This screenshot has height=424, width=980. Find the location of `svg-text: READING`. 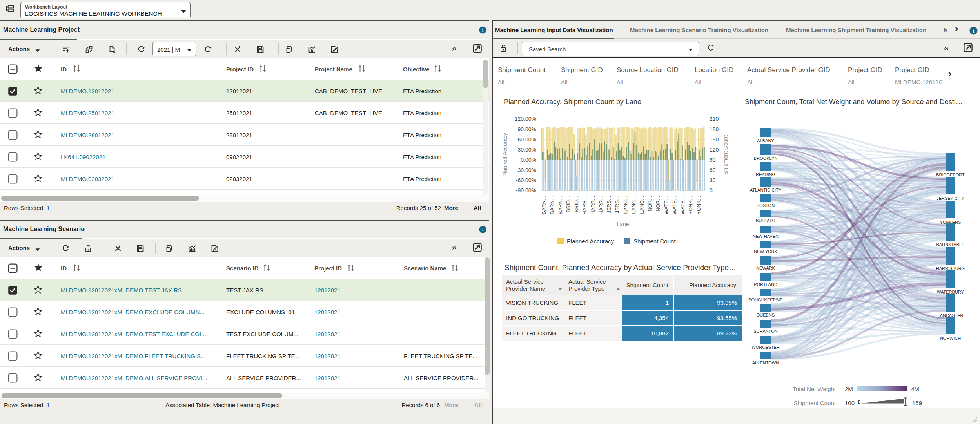

svg-text: READING is located at coordinates (766, 174).